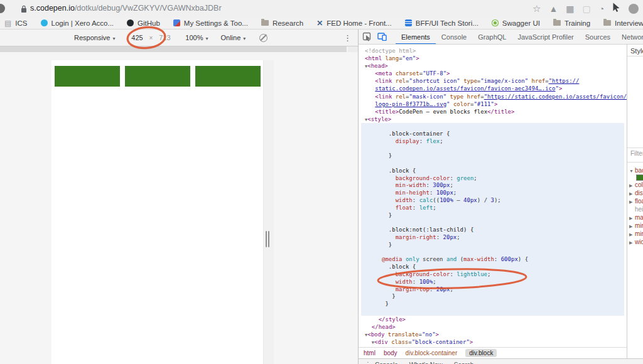 This screenshot has width=643, height=364. What do you see at coordinates (426, 363) in the screenshot?
I see `drawer-tab-what-s-new: What's New` at bounding box center [426, 363].